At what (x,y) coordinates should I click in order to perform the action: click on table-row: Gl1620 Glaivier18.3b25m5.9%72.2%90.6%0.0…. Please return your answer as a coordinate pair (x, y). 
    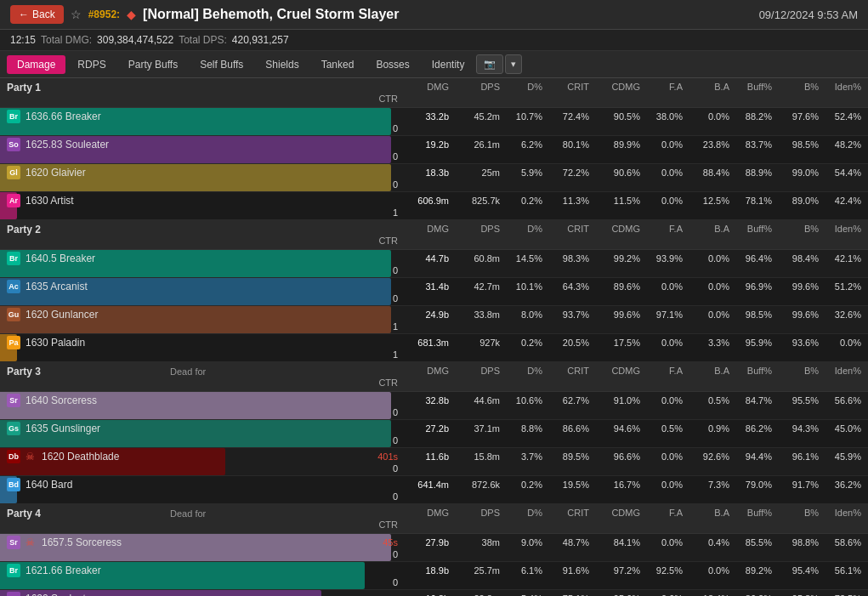
    Looking at the image, I should click on (434, 179).